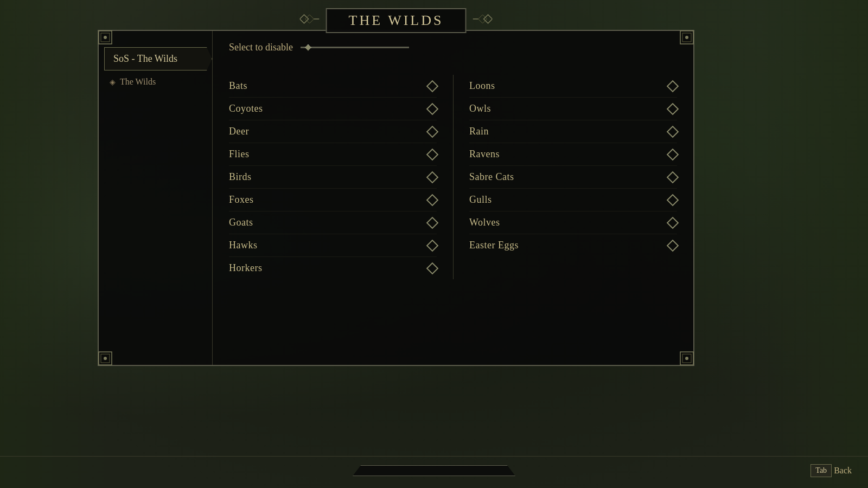 This screenshot has height=488, width=868. What do you see at coordinates (239, 154) in the screenshot?
I see `item-name: Flies` at bounding box center [239, 154].